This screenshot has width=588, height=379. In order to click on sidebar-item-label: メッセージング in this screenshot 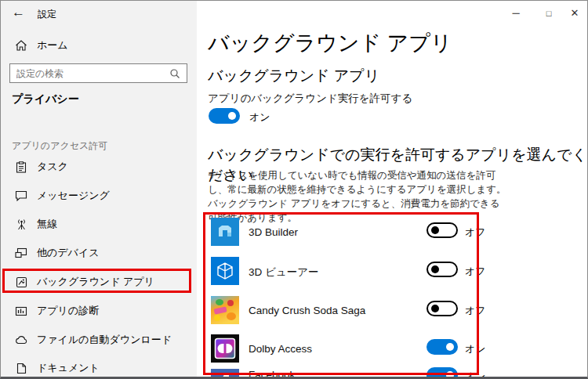, I will do `click(74, 196)`.